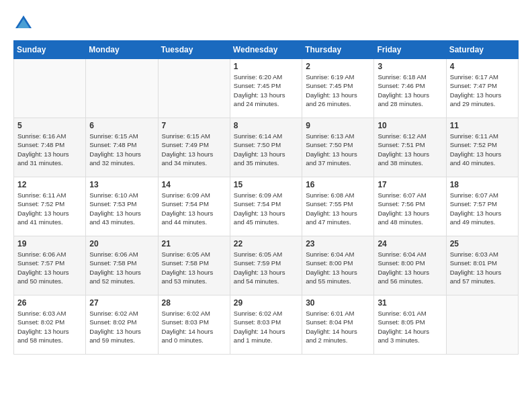 The height and width of the screenshot is (411, 532). I want to click on calendar-cell: 23Sunrise: 6:04 AM Sunset: 8:00 PM Dayli…, so click(339, 266).